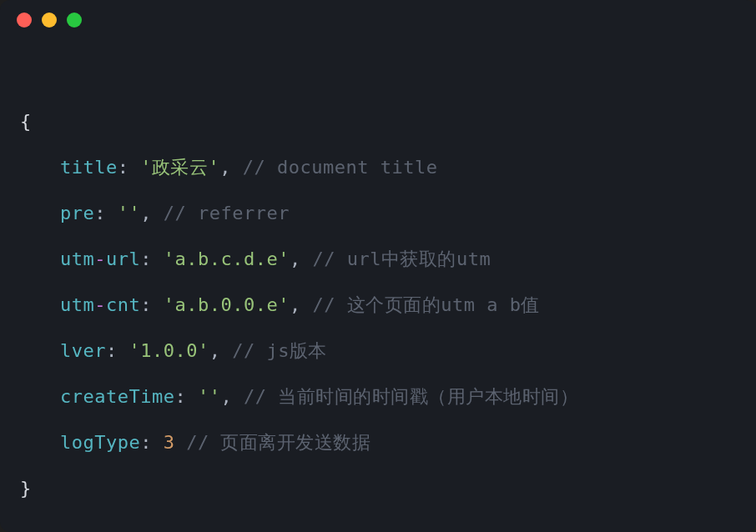  I want to click on property-key: pre, so click(77, 213).